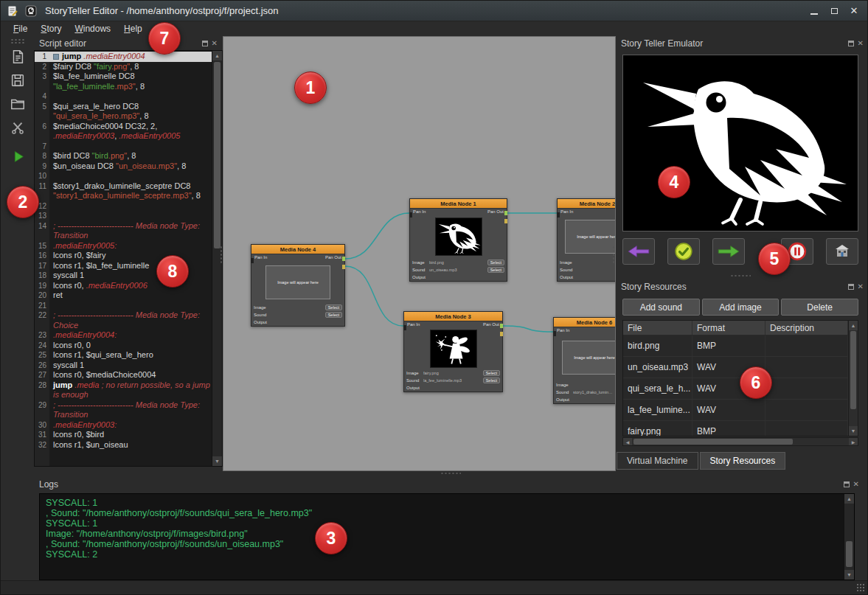  I want to click on table-row: la_fee_lumine...WAV, so click(736, 410).